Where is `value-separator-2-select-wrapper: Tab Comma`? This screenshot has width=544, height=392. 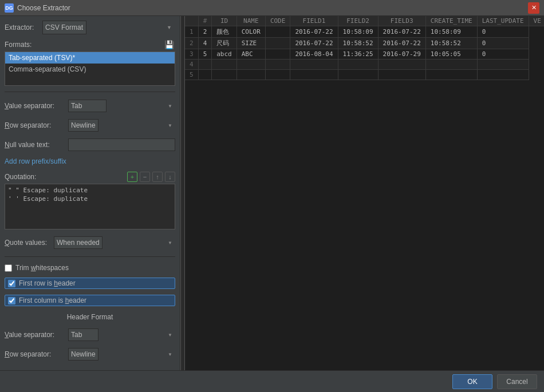
value-separator-2-select-wrapper: Tab Comma is located at coordinates (121, 335).